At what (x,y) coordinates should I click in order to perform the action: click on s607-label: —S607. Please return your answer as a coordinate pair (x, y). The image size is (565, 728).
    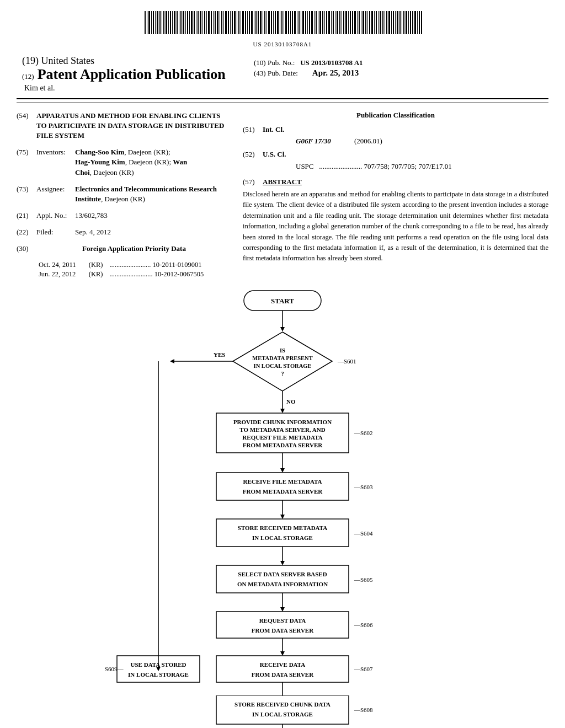
    Looking at the image, I should click on (363, 669).